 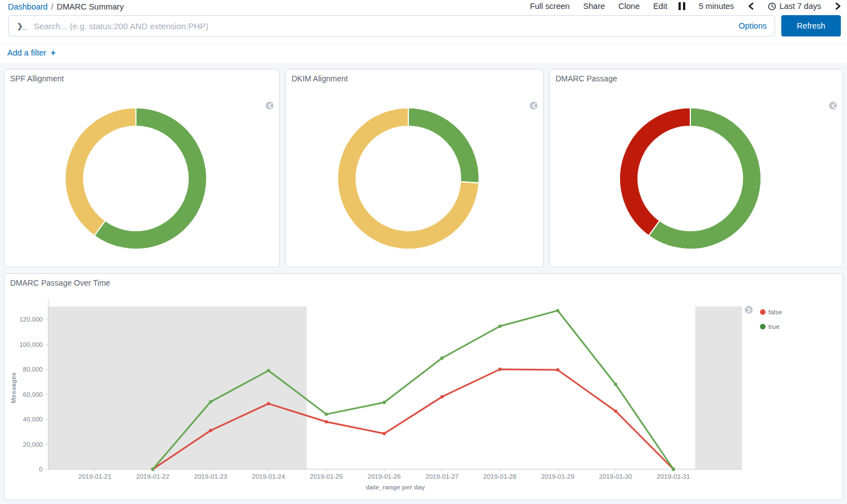 I want to click on x-tick-label: 2019-01-27, so click(x=443, y=476).